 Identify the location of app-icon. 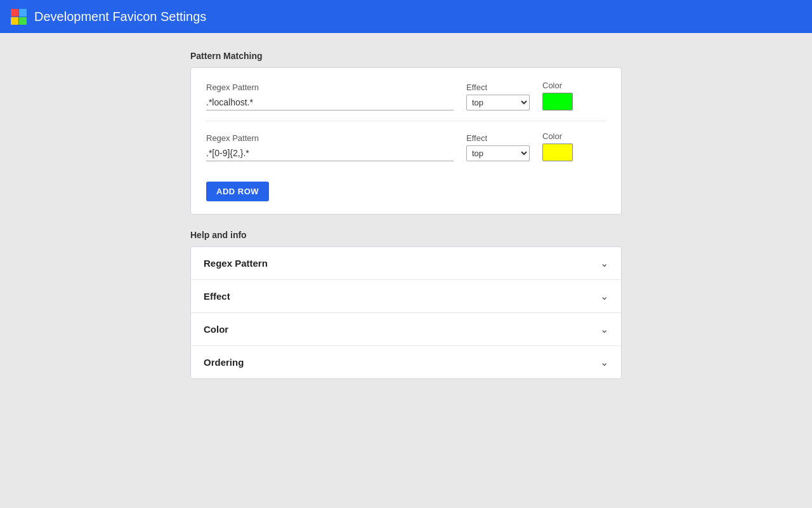
(18, 17).